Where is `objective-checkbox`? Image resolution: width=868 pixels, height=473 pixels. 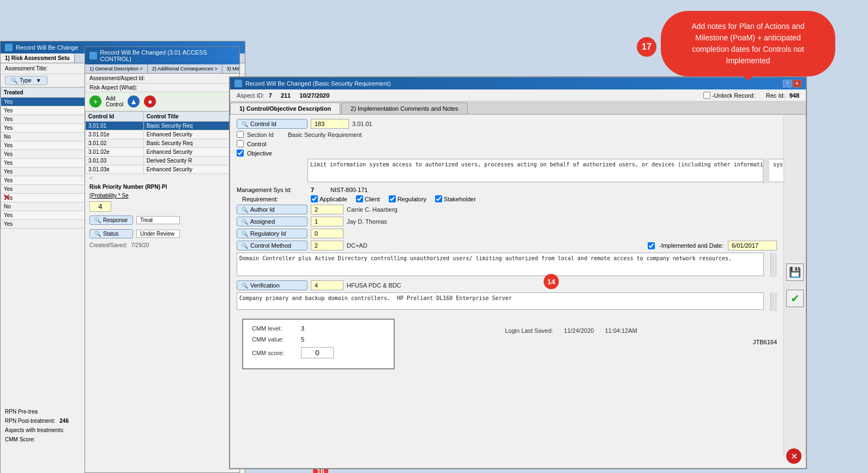
objective-checkbox is located at coordinates (240, 153).